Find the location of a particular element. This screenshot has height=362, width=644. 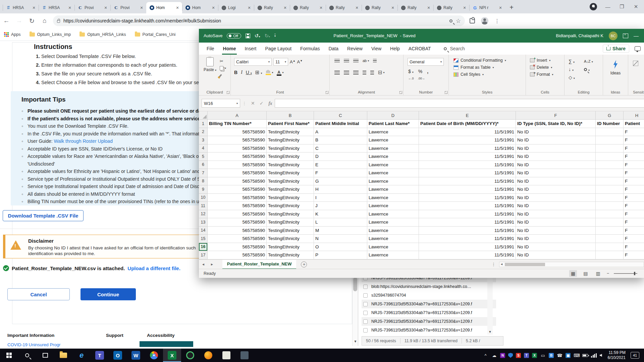

excel-tray-icon: X is located at coordinates (535, 355).